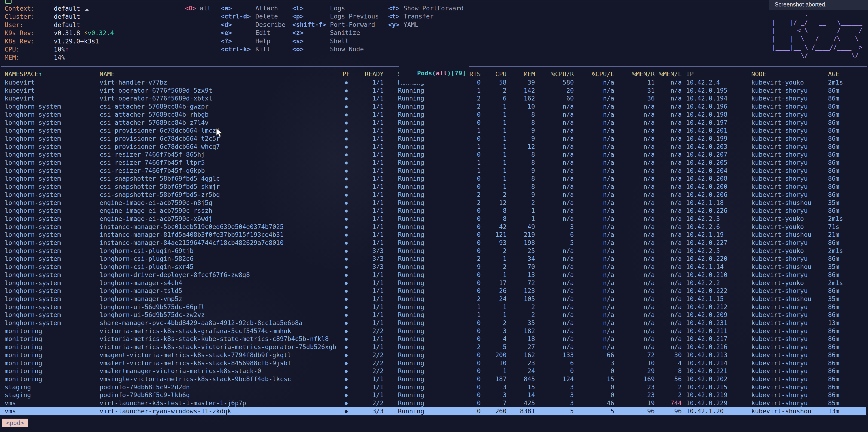  Describe the element at coordinates (523, 115) in the screenshot. I see `cell-mem: 8` at that location.